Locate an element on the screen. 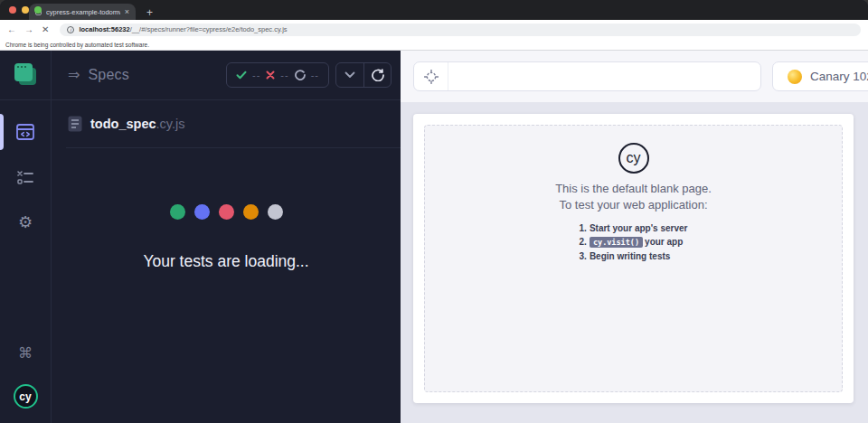  specs-list-icon: ⇒ is located at coordinates (74, 75).